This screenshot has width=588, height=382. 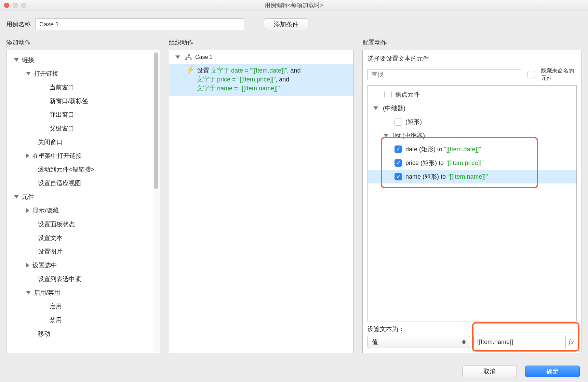 I want to click on lightning-icon: ⚡, so click(x=190, y=70).